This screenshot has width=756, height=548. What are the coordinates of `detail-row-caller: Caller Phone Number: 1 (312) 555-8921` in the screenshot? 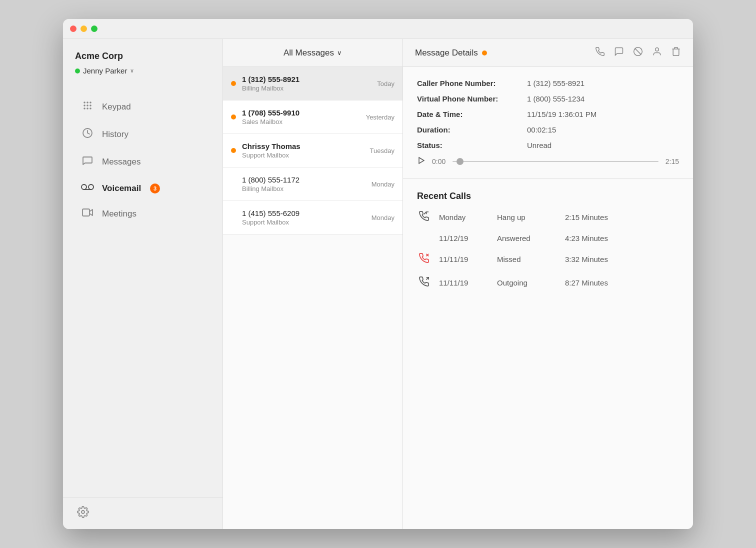 It's located at (548, 83).